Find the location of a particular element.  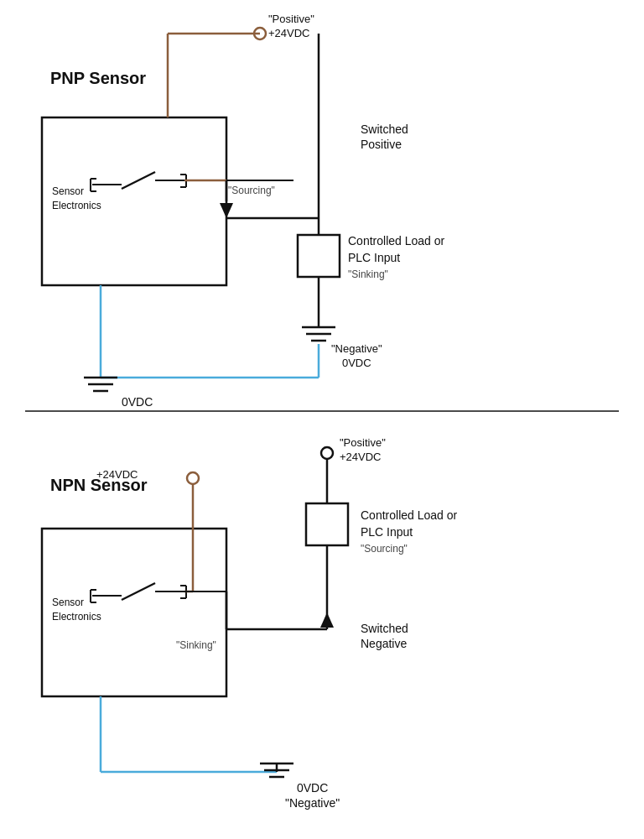

switched-positive-label: Switched Positive is located at coordinates (384, 137).